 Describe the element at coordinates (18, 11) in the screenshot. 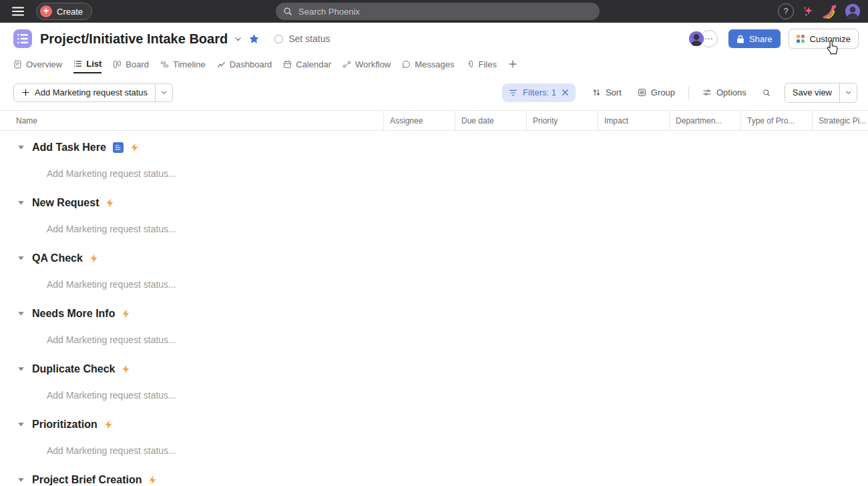

I see `hamburger-menu-button` at that location.